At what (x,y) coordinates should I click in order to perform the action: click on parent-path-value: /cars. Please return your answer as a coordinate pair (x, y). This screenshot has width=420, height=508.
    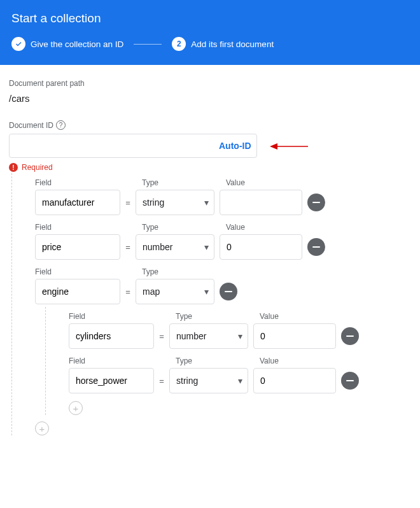
    Looking at the image, I should click on (210, 98).